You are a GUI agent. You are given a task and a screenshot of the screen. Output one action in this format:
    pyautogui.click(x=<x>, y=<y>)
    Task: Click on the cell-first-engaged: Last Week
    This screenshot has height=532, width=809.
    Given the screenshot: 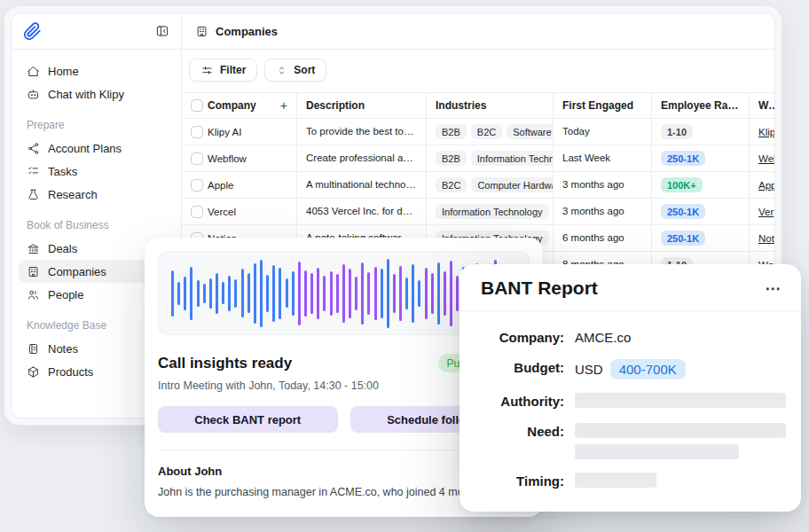 What is the action you would take?
    pyautogui.click(x=603, y=158)
    